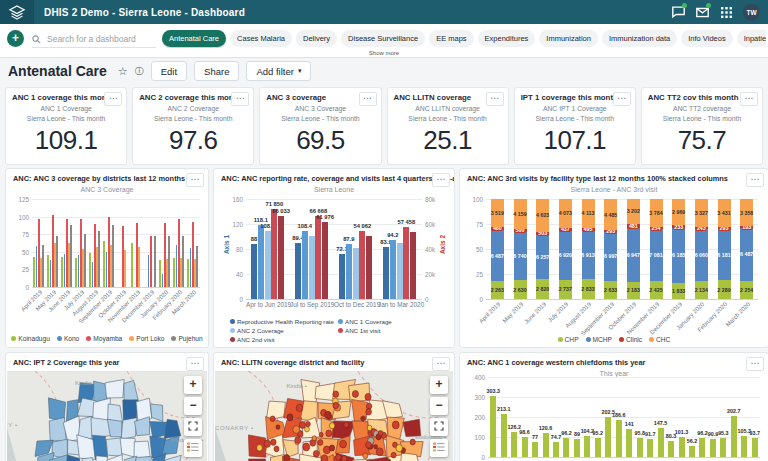 This screenshot has height=461, width=768. I want to click on map-geography, so click(107, 416).